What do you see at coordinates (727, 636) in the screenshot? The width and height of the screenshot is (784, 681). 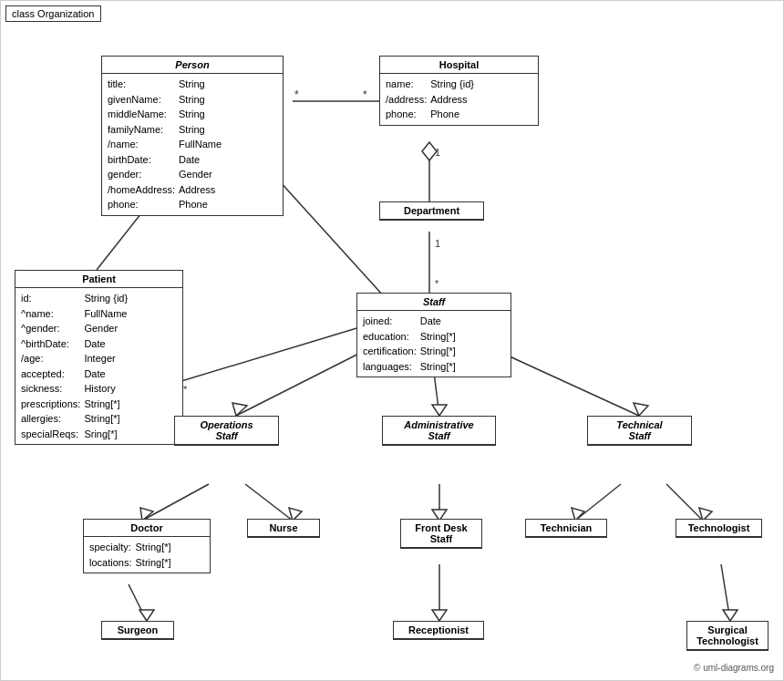 I see `class-surgical-technologist: Surgical Technologist` at bounding box center [727, 636].